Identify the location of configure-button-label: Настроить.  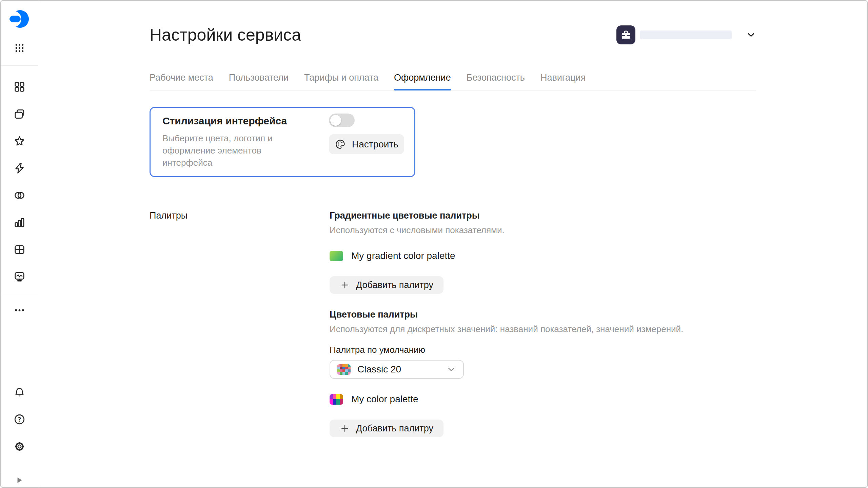
(375, 144).